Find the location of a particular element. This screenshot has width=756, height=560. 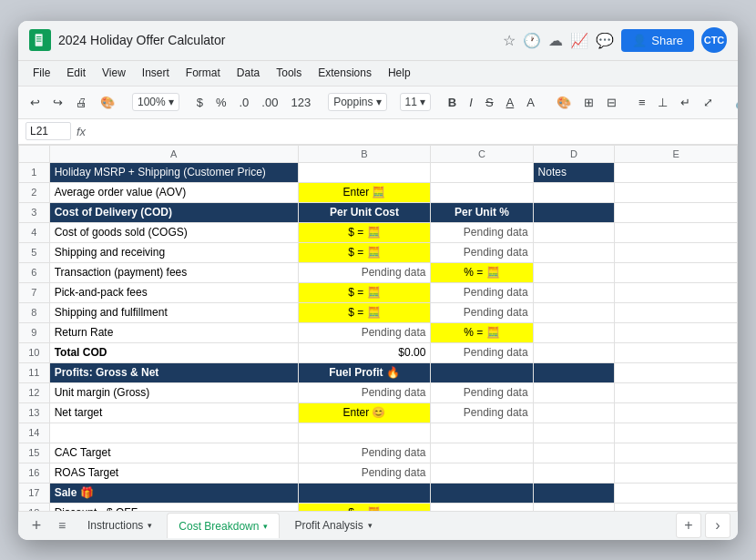

comma-btn: .0 is located at coordinates (244, 102).